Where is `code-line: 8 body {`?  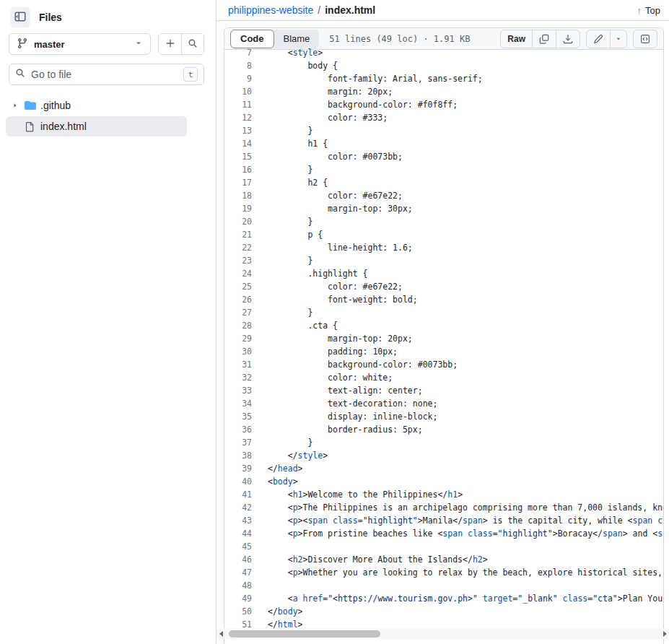
code-line: 8 body { is located at coordinates (444, 66).